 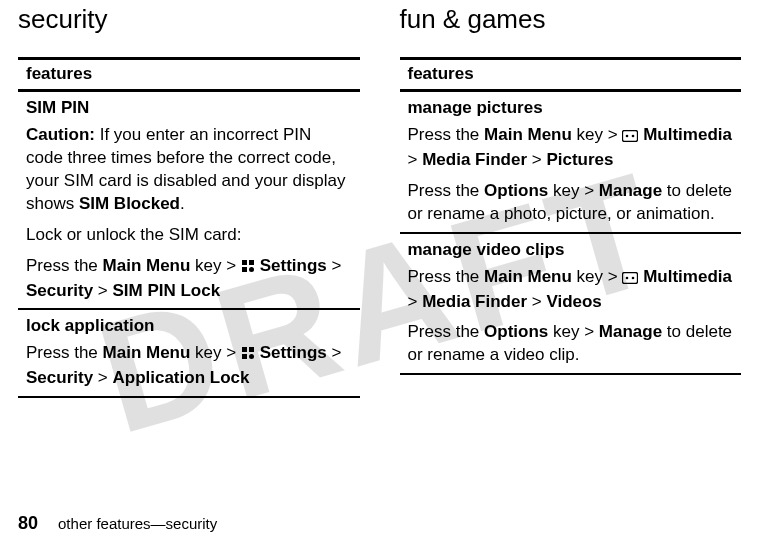 I want to click on feature-title-sim-pin: SIM PIN, so click(x=189, y=108).